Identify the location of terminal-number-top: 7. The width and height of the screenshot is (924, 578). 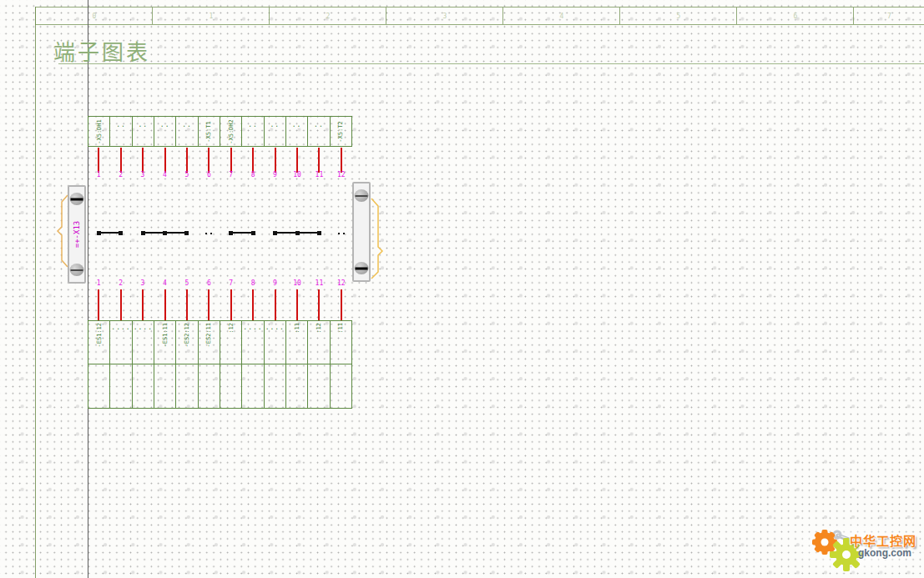
(231, 175).